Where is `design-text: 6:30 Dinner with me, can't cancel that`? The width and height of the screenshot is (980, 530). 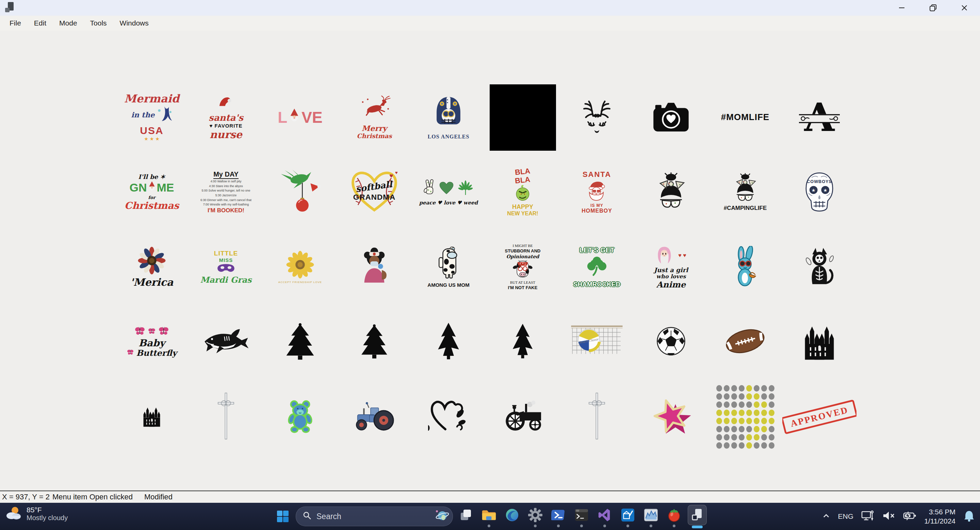 design-text: 6:30 Dinner with me, can't cancel that is located at coordinates (226, 200).